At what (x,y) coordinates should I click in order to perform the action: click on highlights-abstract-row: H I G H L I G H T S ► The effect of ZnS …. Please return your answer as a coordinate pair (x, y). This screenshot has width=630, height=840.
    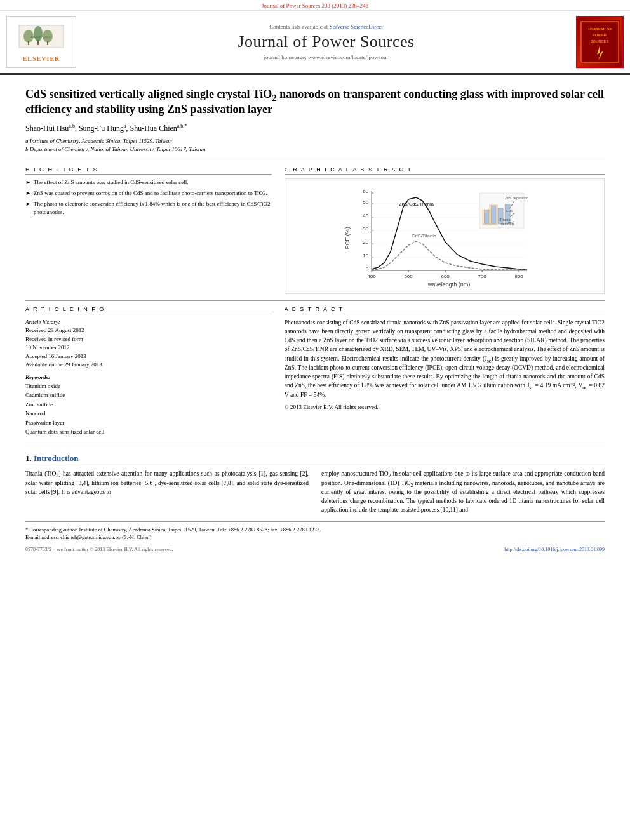
    Looking at the image, I should click on (315, 230).